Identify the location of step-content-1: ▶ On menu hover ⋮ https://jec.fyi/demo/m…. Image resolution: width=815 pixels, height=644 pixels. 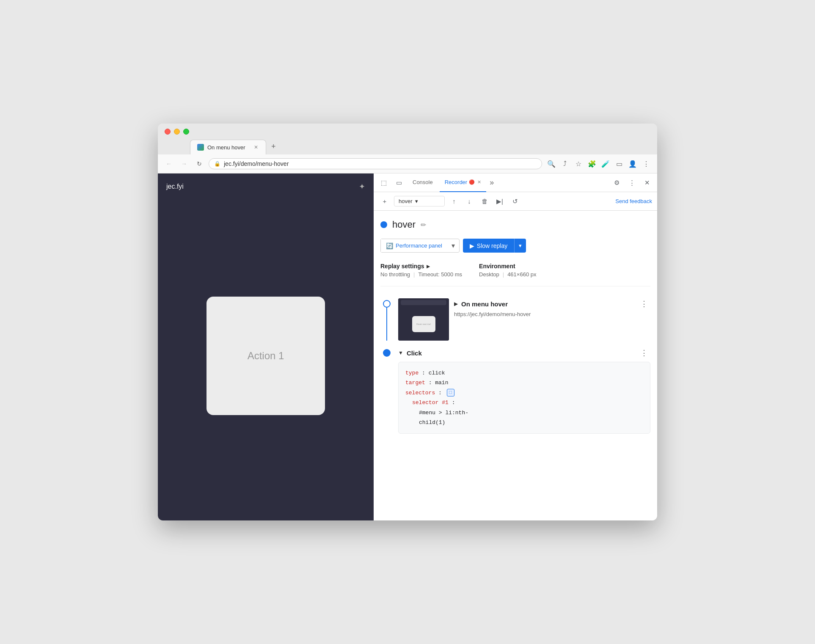
(552, 319).